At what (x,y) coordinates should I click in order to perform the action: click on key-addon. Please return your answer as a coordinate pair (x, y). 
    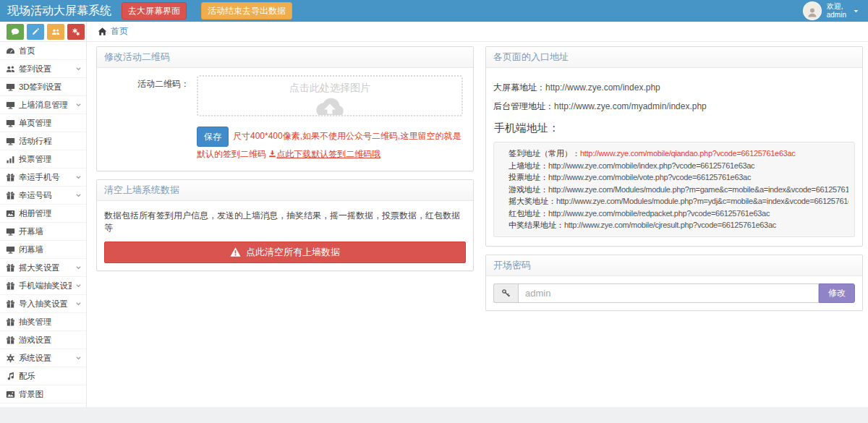
    Looking at the image, I should click on (506, 294).